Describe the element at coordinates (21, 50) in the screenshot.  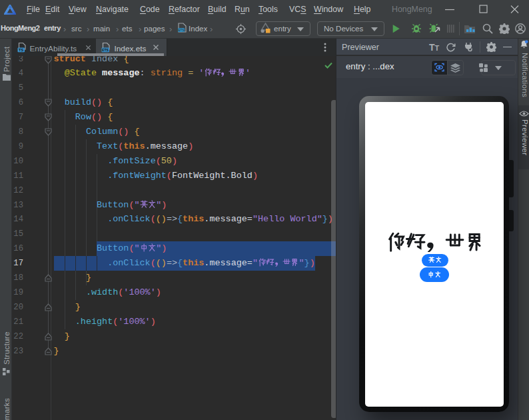
I see `svg-text: TS` at that location.